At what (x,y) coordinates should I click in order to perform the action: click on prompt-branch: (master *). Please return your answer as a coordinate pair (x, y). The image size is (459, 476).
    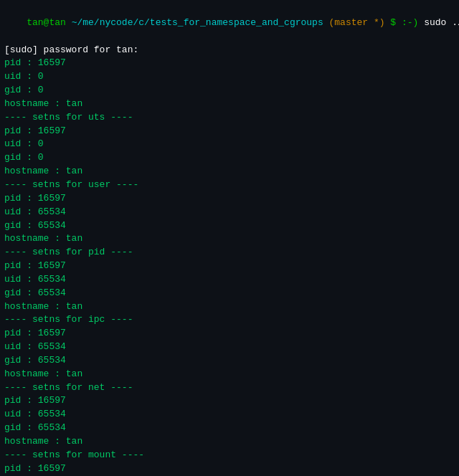
    Looking at the image, I should click on (357, 23).